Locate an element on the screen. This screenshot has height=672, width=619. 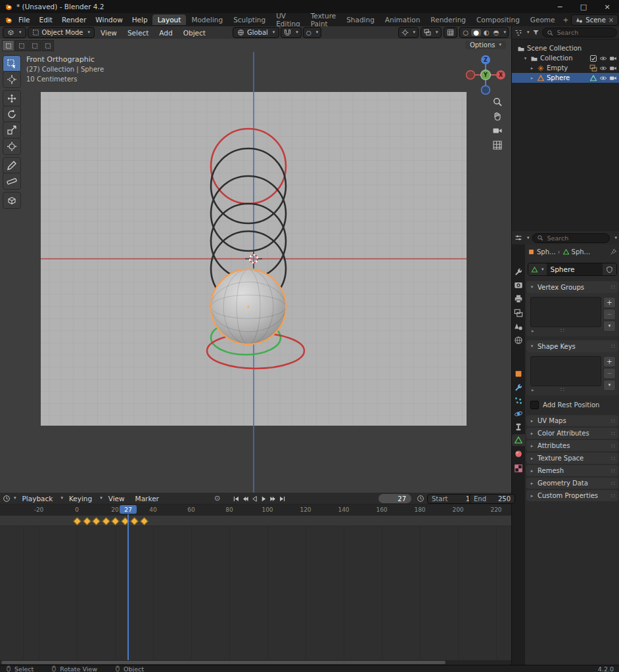
tab-view-layer is located at coordinates (518, 313).